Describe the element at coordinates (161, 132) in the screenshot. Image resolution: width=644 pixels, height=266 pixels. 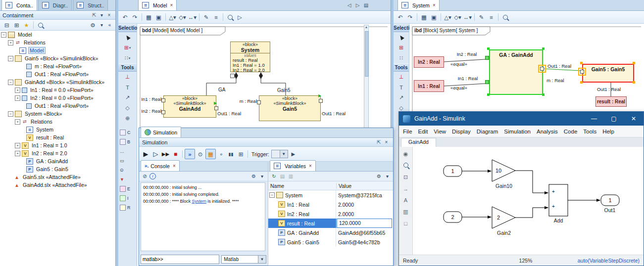
I see `tab-simulation: Simulation` at that location.